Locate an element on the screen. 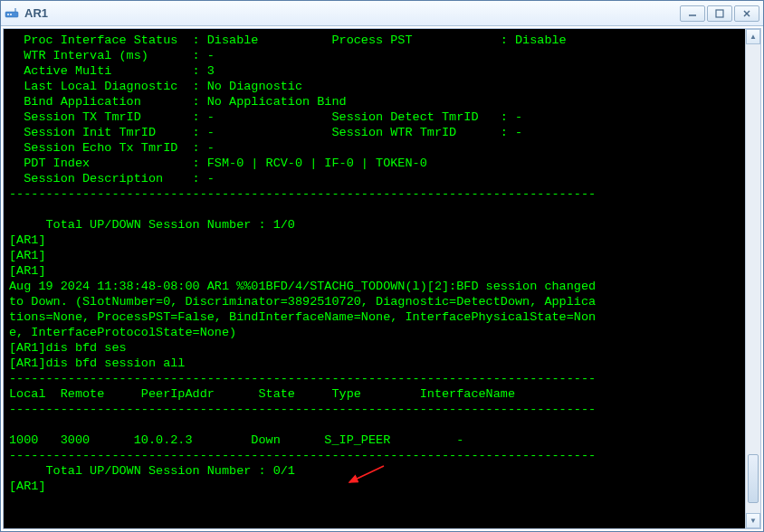  window-title: AR1 is located at coordinates (352, 13).